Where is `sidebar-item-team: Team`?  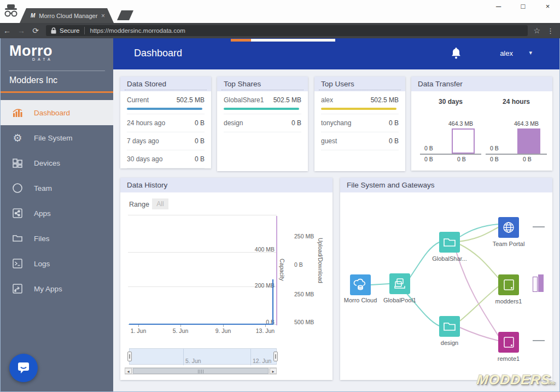 sidebar-item-team: Team is located at coordinates (57, 188).